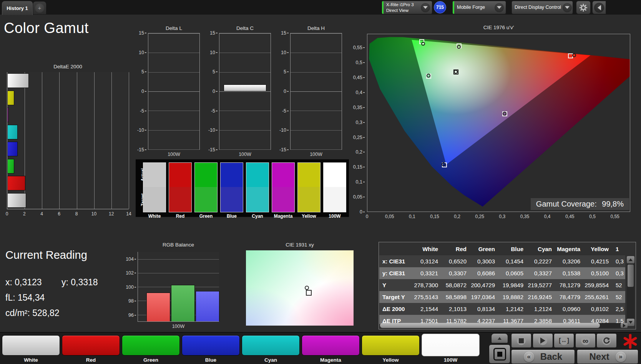 This screenshot has height=364, width=641. Describe the element at coordinates (427, 297) in the screenshot. I see `table-cell: 275,5143` at that location.